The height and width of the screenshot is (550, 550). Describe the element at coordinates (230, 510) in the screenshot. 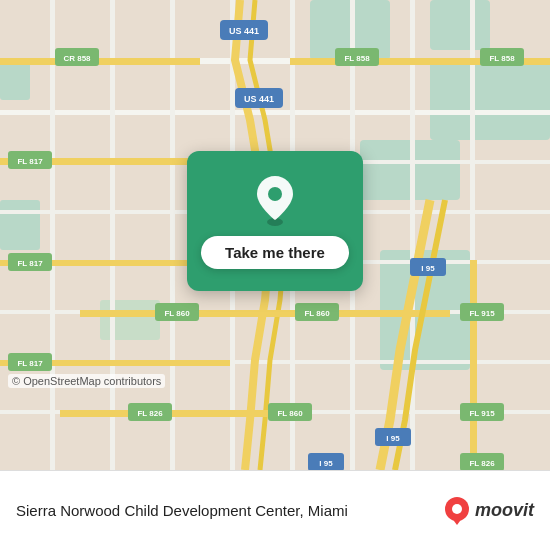

I see `place-name: Sierra Norwood Child Development Center,…` at that location.